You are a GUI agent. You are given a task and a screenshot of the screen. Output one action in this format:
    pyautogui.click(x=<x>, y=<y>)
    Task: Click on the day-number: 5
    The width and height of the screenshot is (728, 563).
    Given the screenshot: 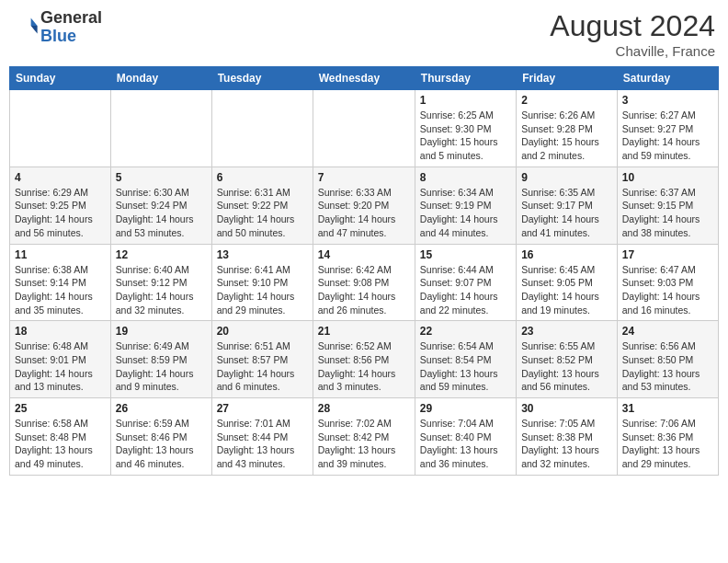 What is the action you would take?
    pyautogui.click(x=162, y=178)
    